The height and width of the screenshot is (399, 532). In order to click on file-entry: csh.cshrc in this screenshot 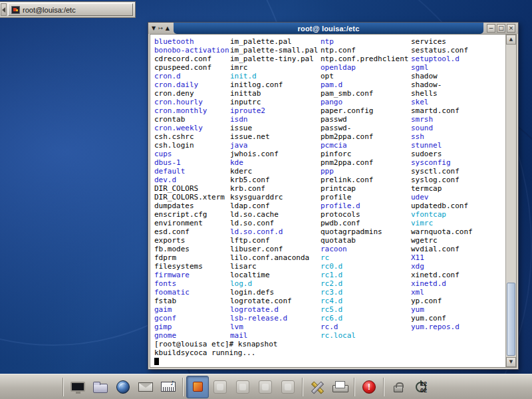, I will do `click(192, 137)`.